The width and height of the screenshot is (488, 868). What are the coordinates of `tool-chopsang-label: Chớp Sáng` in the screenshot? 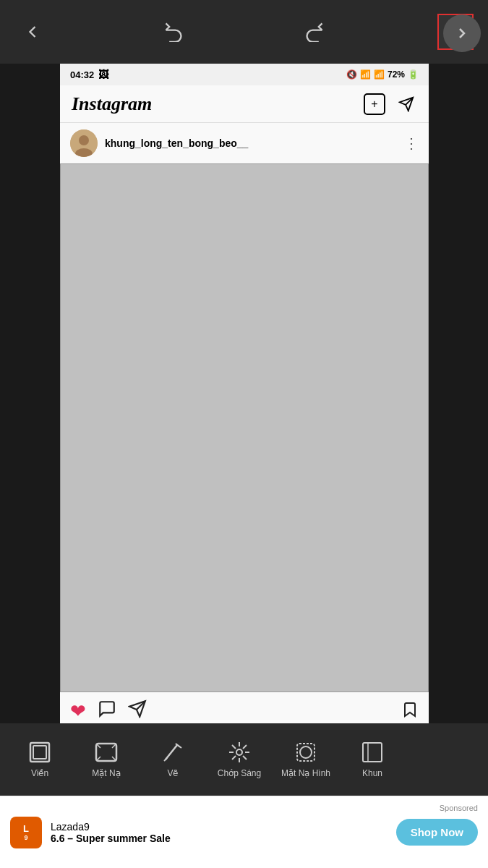 It's located at (239, 773).